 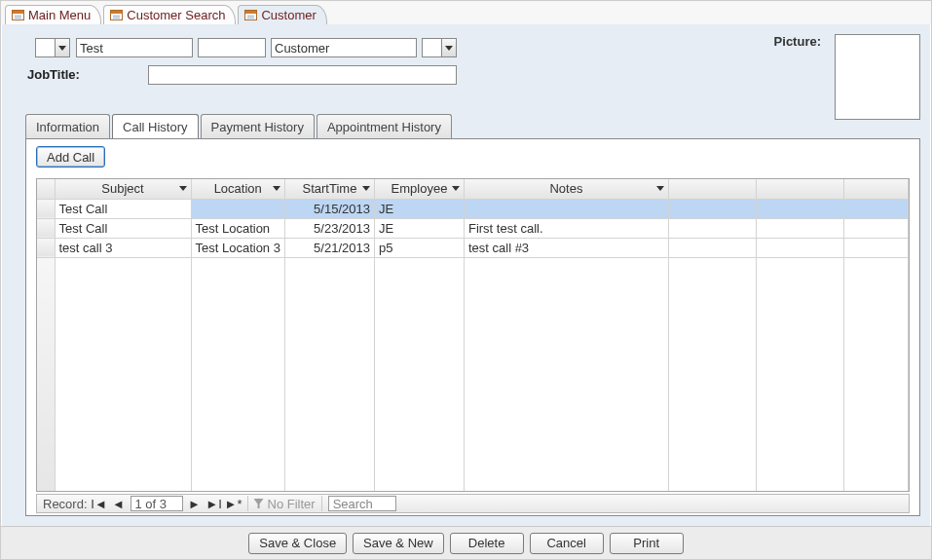 What do you see at coordinates (567, 543) in the screenshot?
I see `cancel-button: Cancel` at bounding box center [567, 543].